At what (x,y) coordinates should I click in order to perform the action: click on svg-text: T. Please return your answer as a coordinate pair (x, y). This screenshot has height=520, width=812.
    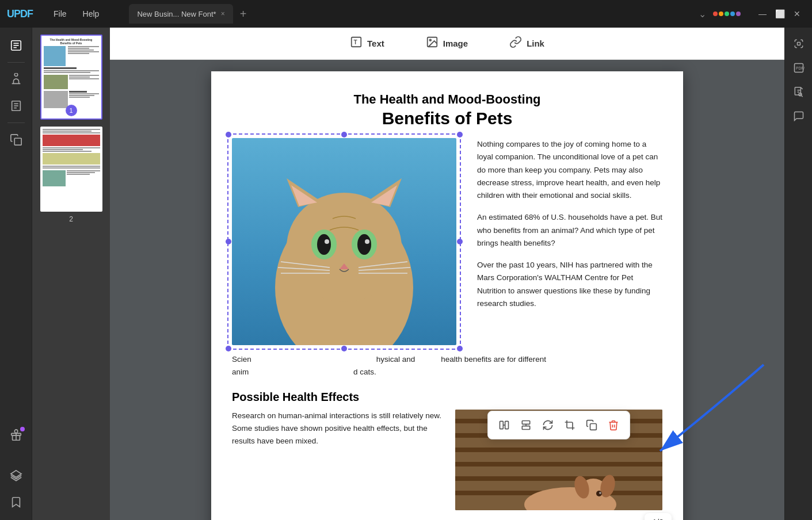
    Looking at the image, I should click on (356, 43).